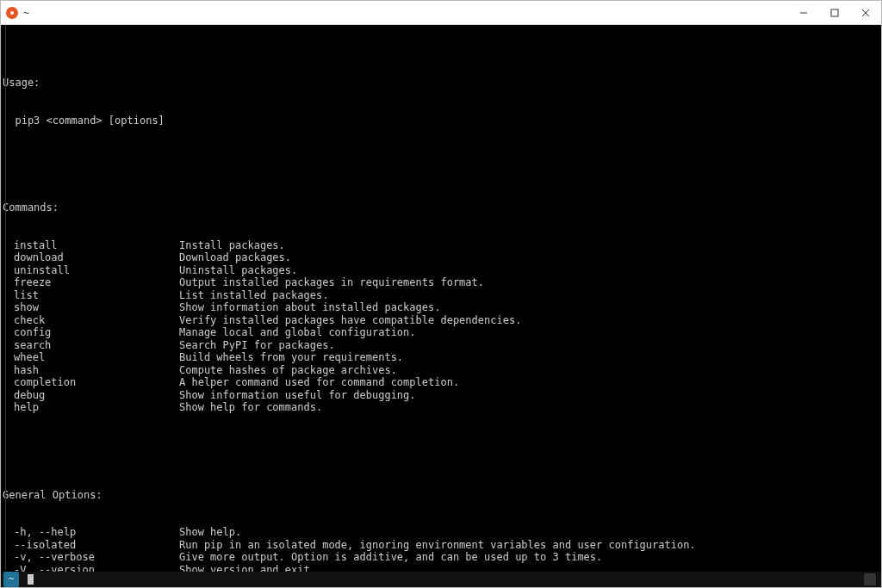 This screenshot has height=588, width=882. I want to click on option-desc: Download packages., so click(235, 258).